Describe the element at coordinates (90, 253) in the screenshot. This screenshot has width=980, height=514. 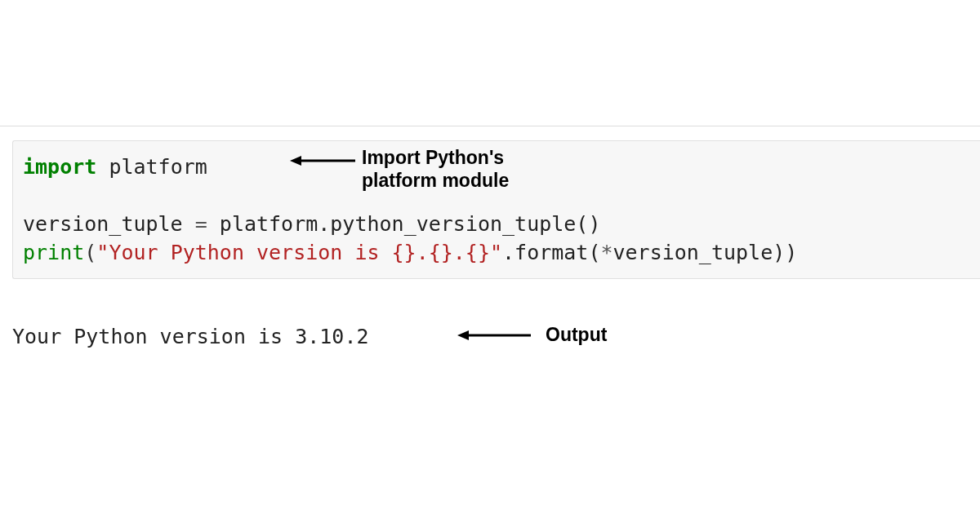
I see `paren-open: (` at that location.